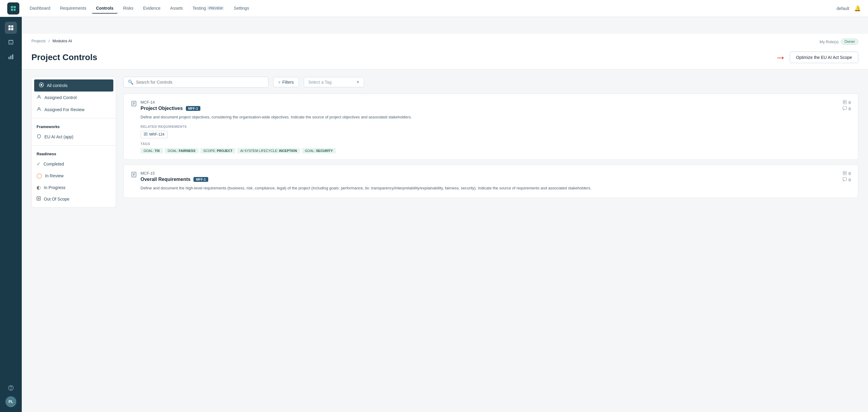 Image resolution: width=868 pixels, height=412 pixels. What do you see at coordinates (201, 179) in the screenshot?
I see `framework-badge-2: MFF-1` at bounding box center [201, 179].